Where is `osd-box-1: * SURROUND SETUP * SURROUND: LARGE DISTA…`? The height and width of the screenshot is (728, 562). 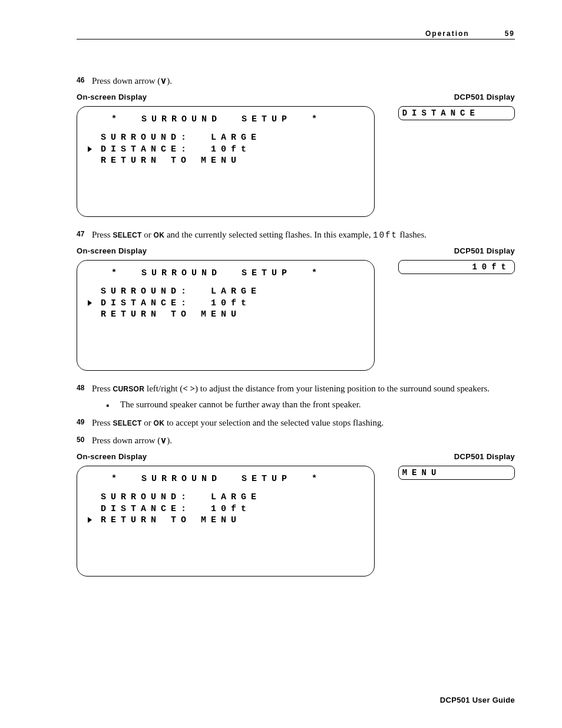
osd-box-1: * SURROUND SETUP * SURROUND: LARGE DISTA… is located at coordinates (226, 162).